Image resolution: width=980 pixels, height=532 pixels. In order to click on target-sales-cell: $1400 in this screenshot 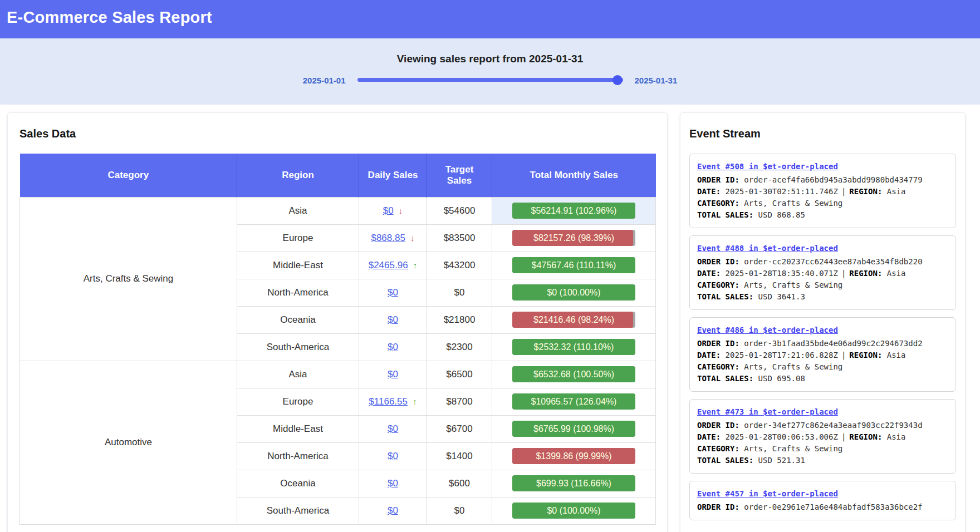, I will do `click(460, 456)`.